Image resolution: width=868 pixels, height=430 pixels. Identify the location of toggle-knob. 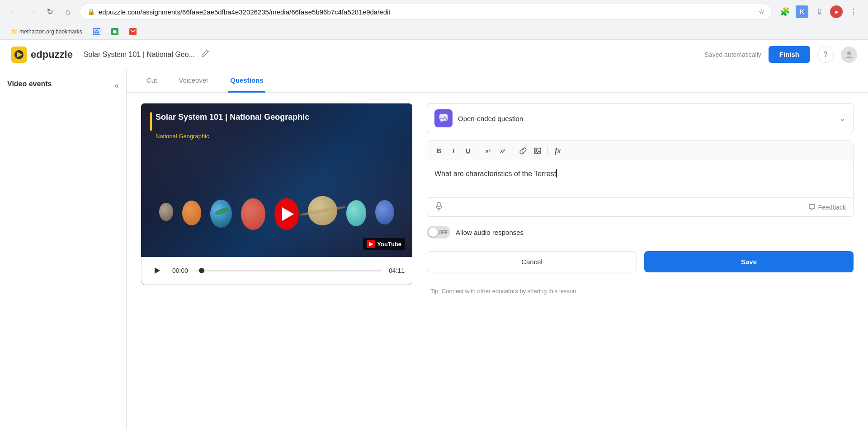
(433, 232).